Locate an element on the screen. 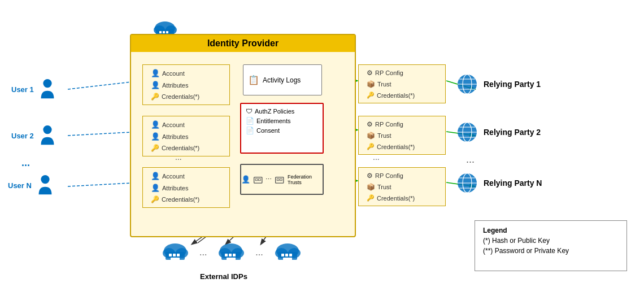 This screenshot has width=644, height=296. trust-row-2: 📦 Trust is located at coordinates (402, 136).